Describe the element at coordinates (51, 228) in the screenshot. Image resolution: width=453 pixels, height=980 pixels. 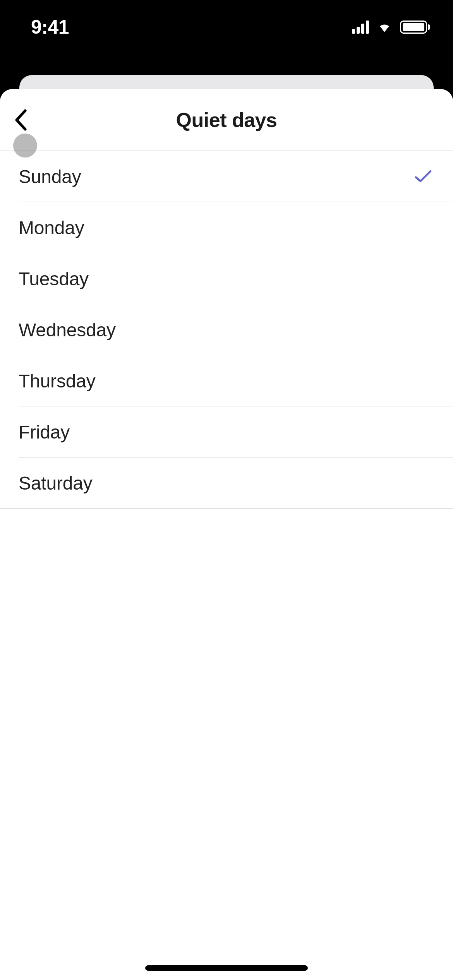
I see `day-label: Monday` at that location.